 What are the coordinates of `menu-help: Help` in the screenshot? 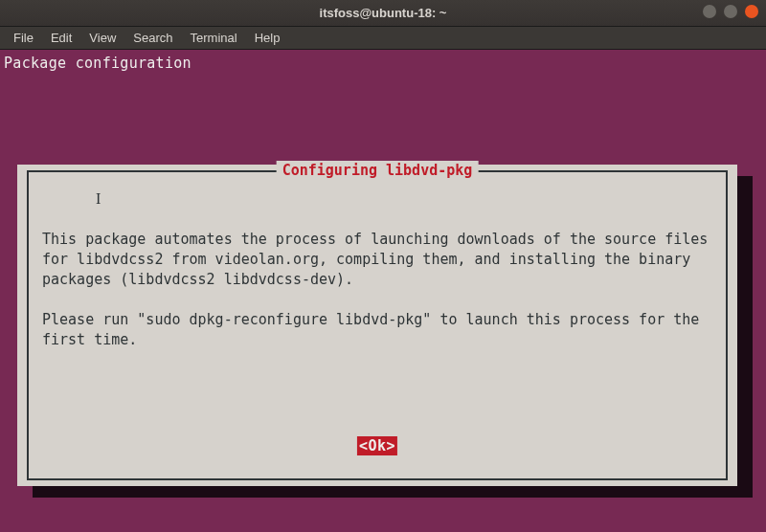 It's located at (268, 38).